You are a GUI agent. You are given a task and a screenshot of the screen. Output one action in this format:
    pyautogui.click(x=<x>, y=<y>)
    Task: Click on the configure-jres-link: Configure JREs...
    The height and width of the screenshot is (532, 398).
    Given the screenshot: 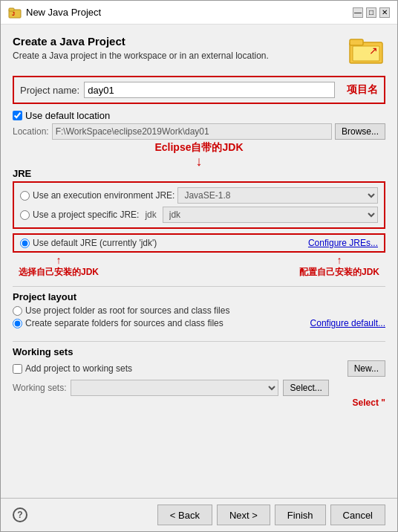 What is the action you would take?
    pyautogui.click(x=343, y=243)
    